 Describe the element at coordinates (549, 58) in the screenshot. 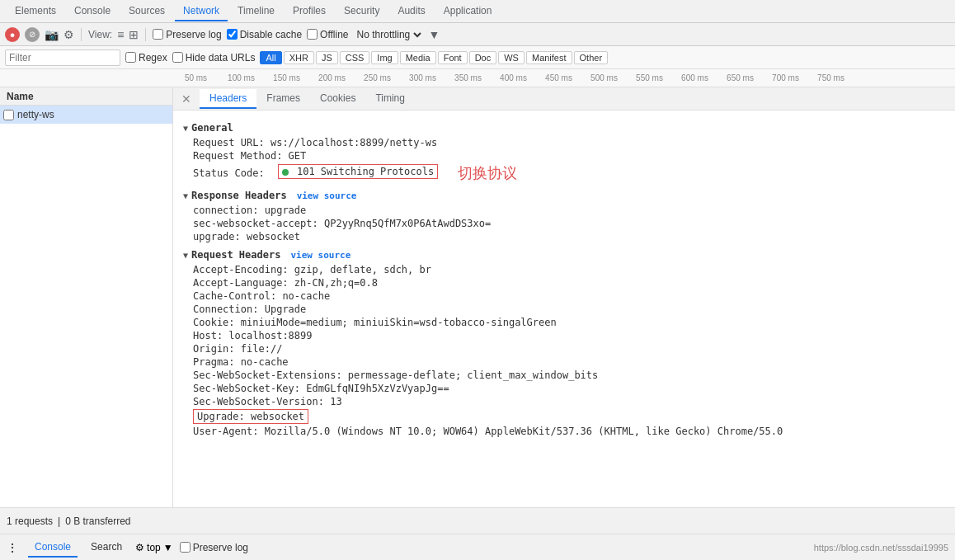

I see `filter-manifest: Manifest` at that location.